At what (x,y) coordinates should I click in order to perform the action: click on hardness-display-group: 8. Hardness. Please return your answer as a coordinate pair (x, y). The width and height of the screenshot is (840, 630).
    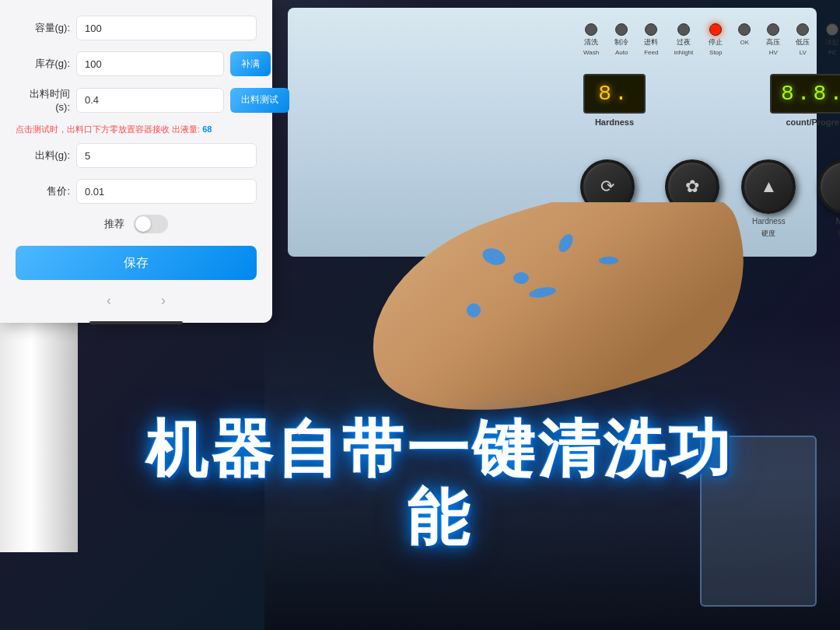
    Looking at the image, I should click on (614, 100).